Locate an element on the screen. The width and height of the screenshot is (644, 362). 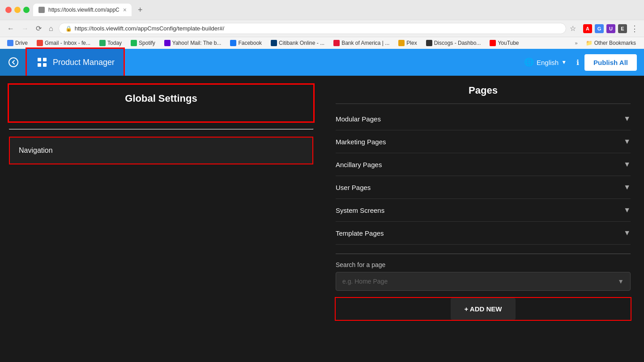
close-button is located at coordinates (9, 10).